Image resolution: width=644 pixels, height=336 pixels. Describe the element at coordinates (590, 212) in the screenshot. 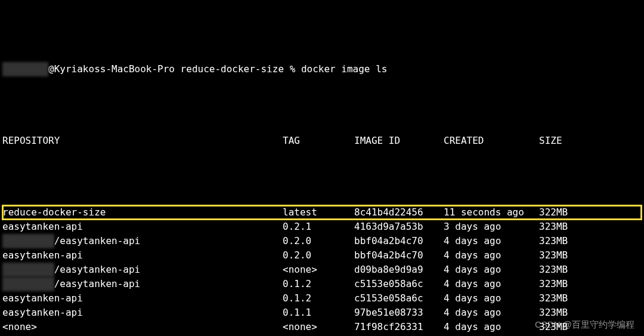

I see `cell-size: 322MB` at that location.